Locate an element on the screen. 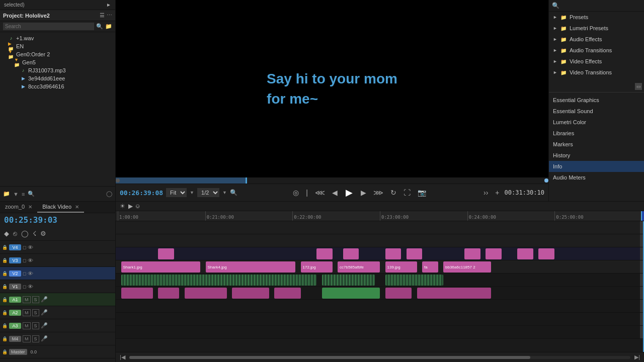 The height and width of the screenshot is (362, 644). effects-item-audio-transitions: ► 📁 Audio Transitions is located at coordinates (597, 50).